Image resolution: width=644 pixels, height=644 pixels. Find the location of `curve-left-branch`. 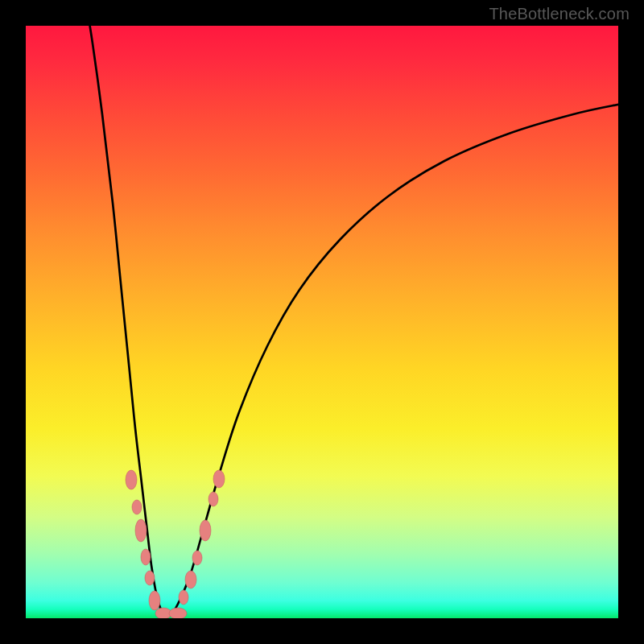

curve-left-branch is located at coordinates (126, 322).